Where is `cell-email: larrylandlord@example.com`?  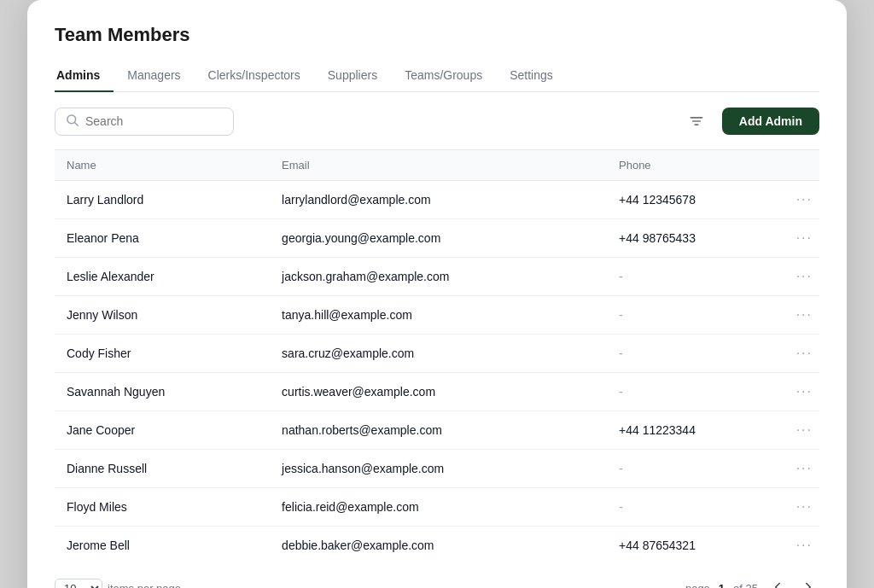 cell-email: larrylandlord@example.com is located at coordinates (439, 200).